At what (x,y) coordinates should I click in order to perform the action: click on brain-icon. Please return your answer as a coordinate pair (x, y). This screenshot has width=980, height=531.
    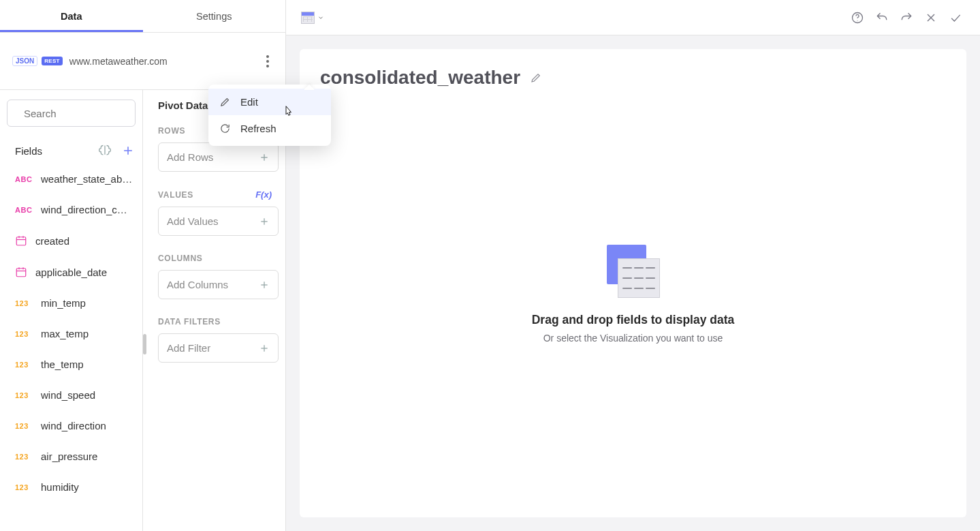
    Looking at the image, I should click on (105, 151).